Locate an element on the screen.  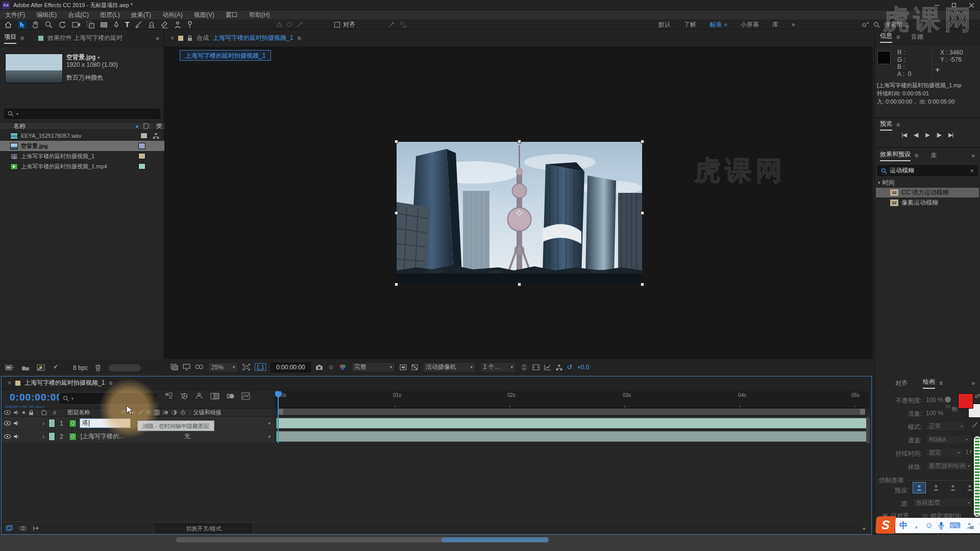
pixel-aspect-icon is located at coordinates (536, 367).